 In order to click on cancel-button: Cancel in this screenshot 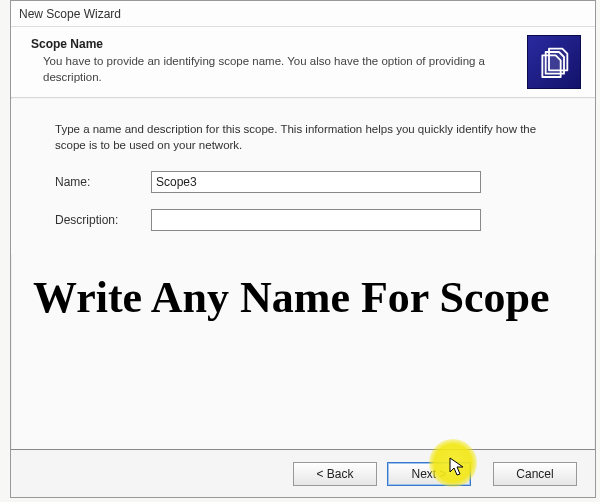, I will do `click(535, 474)`.